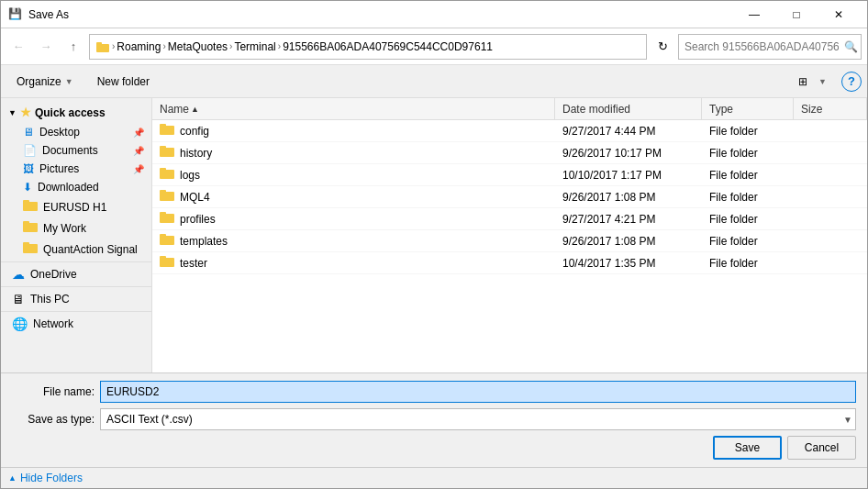 This screenshot has height=489, width=868. Describe the element at coordinates (851, 47) in the screenshot. I see `search-button: 🔍` at that location.